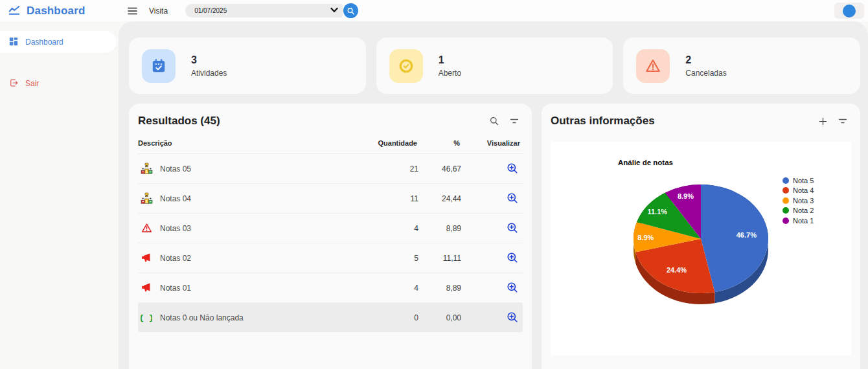 This screenshot has width=868, height=369. What do you see at coordinates (60, 84) in the screenshot?
I see `sidebar-item-sair: Sair` at bounding box center [60, 84].